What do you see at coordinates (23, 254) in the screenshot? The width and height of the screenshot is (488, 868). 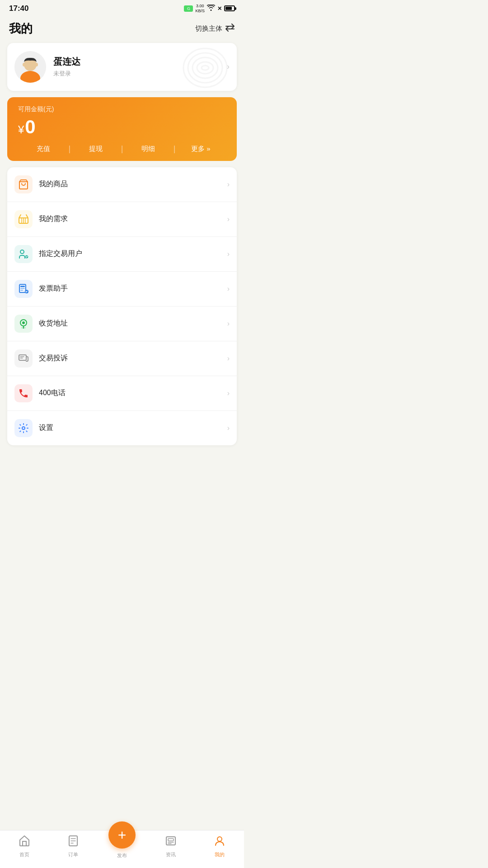 I see `user-check-icon` at bounding box center [23, 254].